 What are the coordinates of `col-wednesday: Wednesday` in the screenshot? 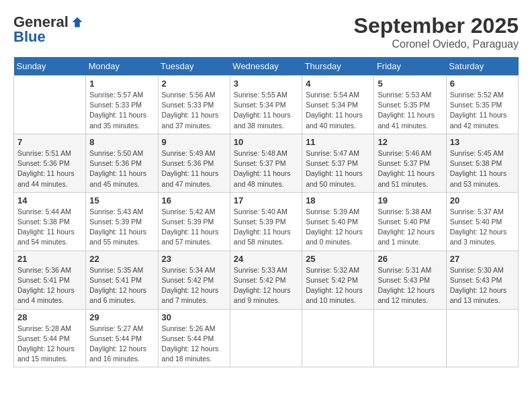 It's located at (266, 66).